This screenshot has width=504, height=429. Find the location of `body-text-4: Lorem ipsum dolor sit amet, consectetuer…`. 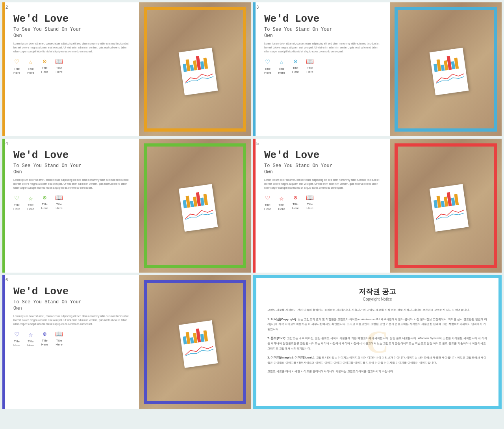

body-text-4: Lorem ipsum dolor sit amet, consectetuer… is located at coordinates (72, 184).